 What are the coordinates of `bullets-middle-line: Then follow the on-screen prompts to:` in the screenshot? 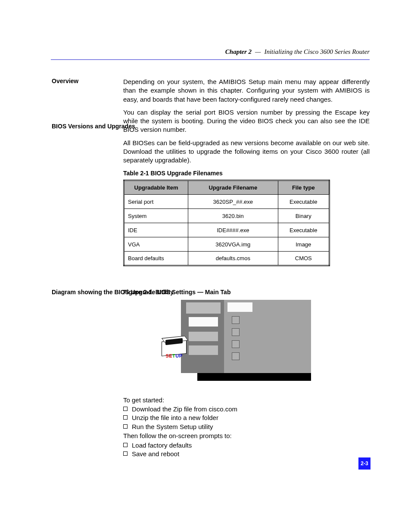 It's located at (177, 436).